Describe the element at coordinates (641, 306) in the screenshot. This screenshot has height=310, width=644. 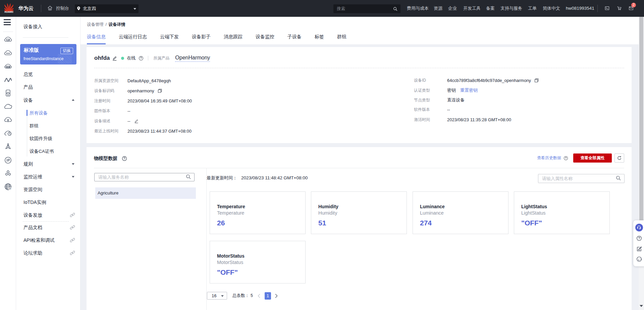
I see `scrollbar-down-arrow` at that location.